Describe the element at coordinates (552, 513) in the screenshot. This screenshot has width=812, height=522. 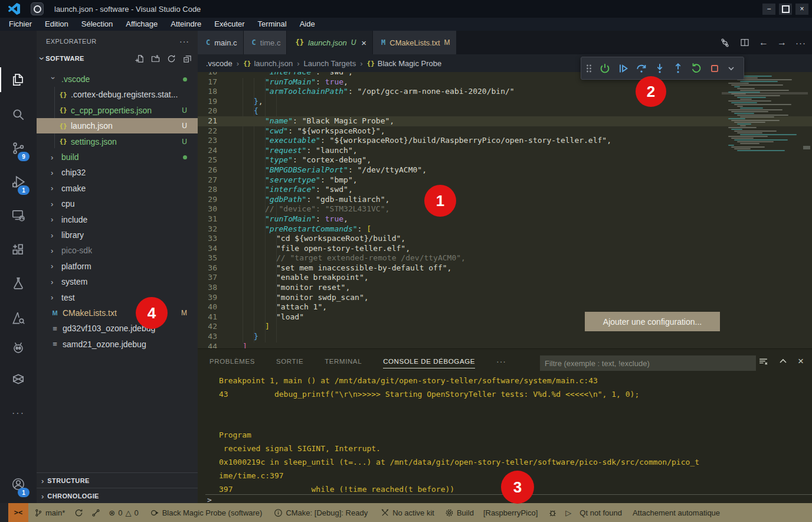
I see `debug-button` at that location.